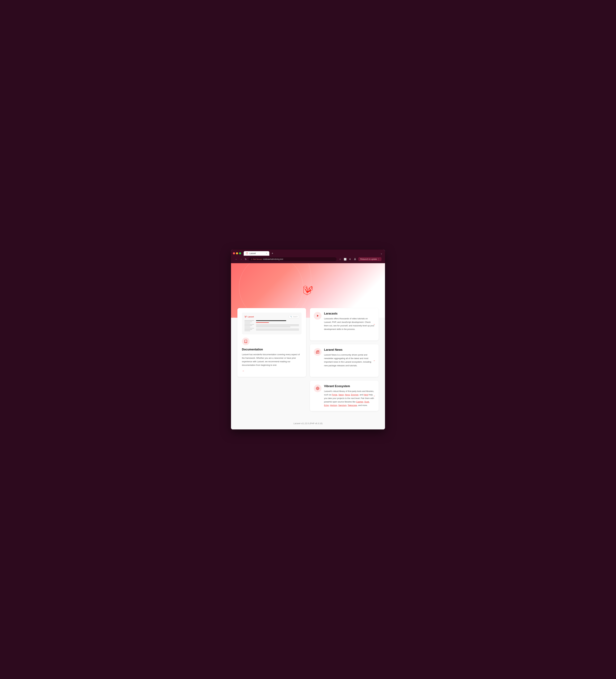  Describe the element at coordinates (273, 259) in the screenshot. I see `url-text: noideawhatimdoing.test` at that location.